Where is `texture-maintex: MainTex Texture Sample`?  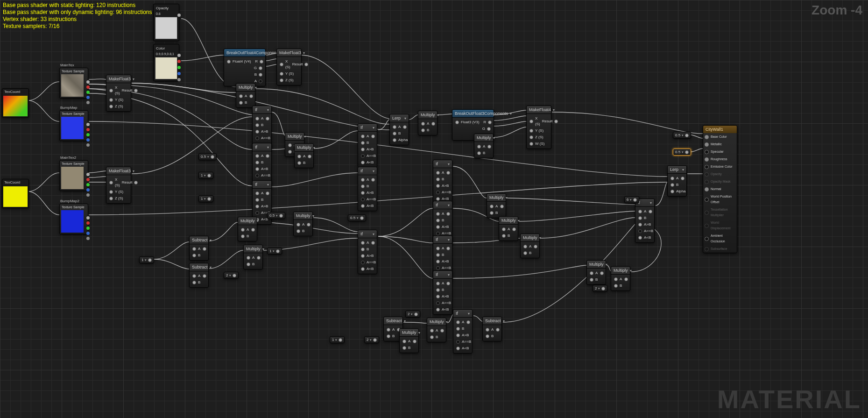 texture-maintex: MainTex Texture Sample is located at coordinates (74, 80).